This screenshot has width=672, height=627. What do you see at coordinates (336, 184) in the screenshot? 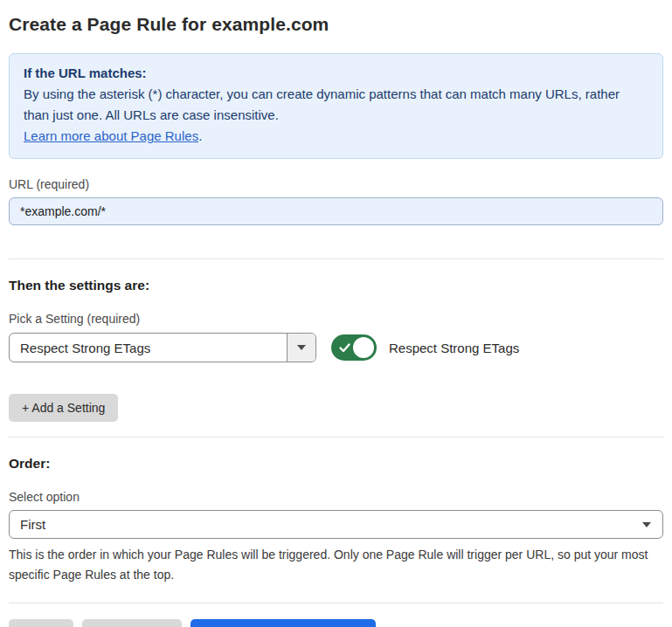
I see `url-field-label: URL (required)` at bounding box center [336, 184].